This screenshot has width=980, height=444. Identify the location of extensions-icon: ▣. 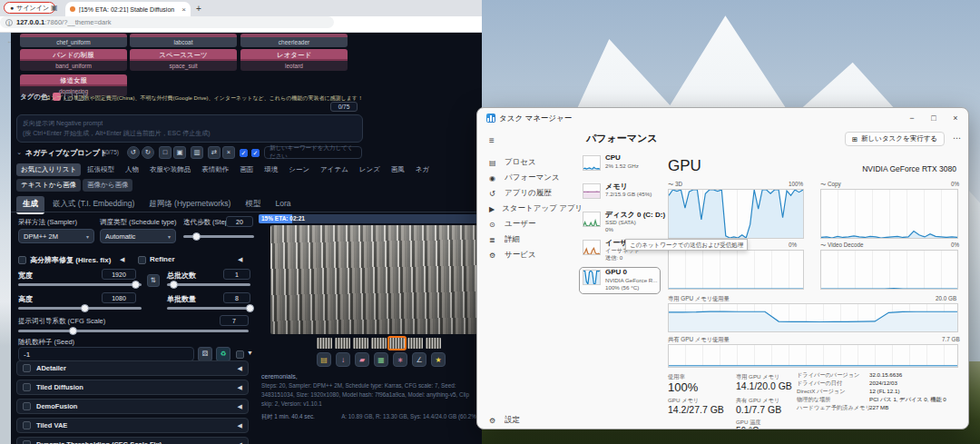
(54, 7).